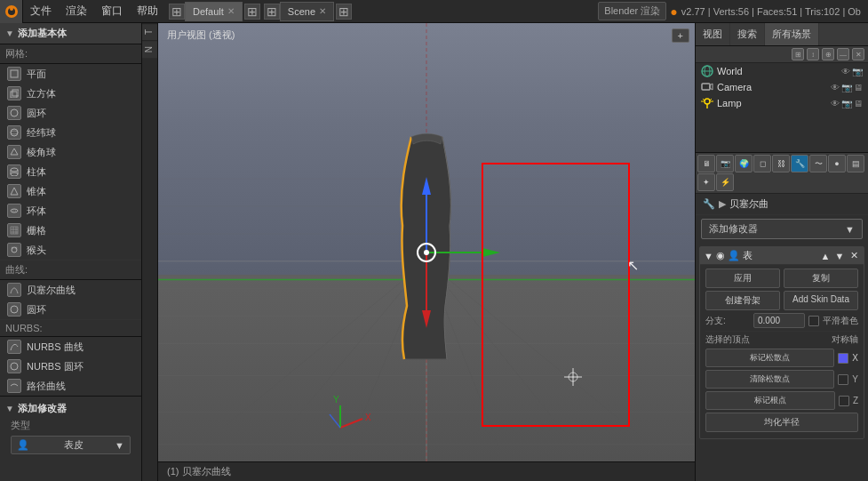  Describe the element at coordinates (231, 11) in the screenshot. I see `close-tab-icon: ✕` at that location.